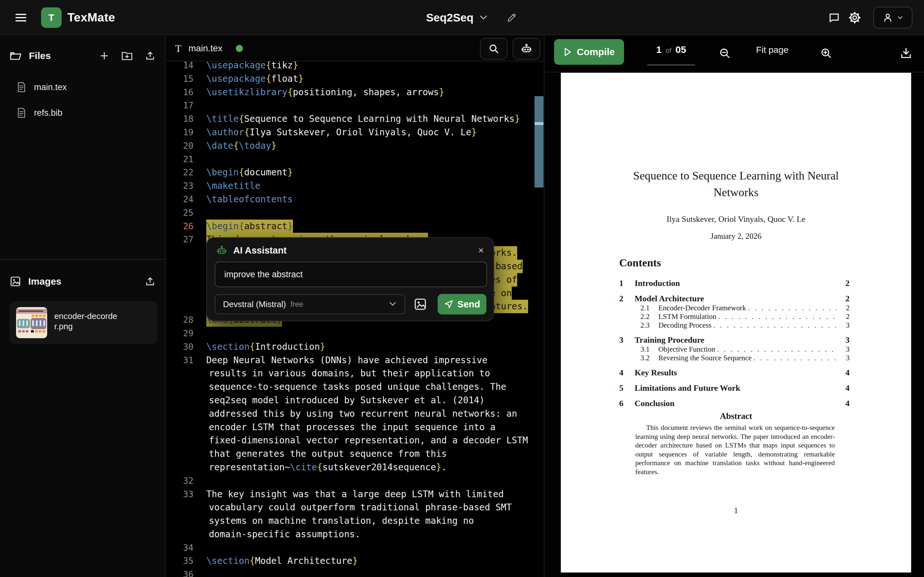  Describe the element at coordinates (483, 18) in the screenshot. I see `chevron-down-icon` at that location.